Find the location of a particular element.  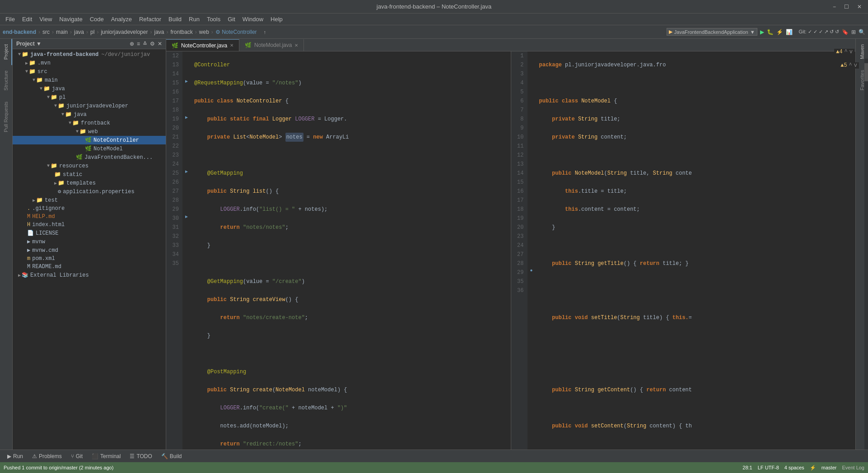

tree-item-readmemd: M README.md is located at coordinates (89, 267).